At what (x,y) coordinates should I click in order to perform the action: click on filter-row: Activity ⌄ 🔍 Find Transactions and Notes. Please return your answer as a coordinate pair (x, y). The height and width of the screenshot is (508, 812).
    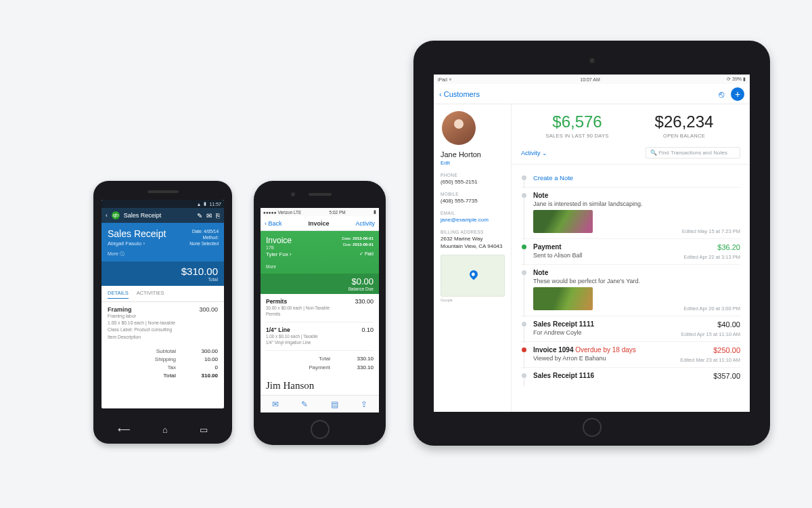
    Looking at the image, I should click on (631, 154).